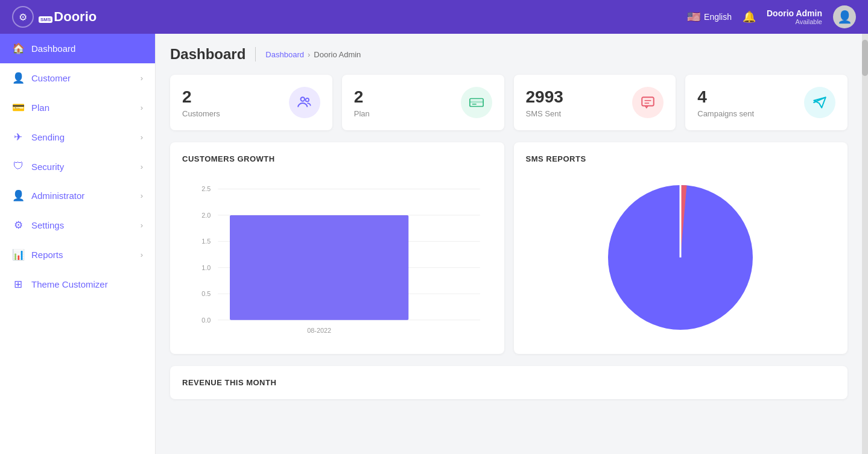 The image size is (868, 454). I want to click on customer-icon: 👤, so click(18, 78).